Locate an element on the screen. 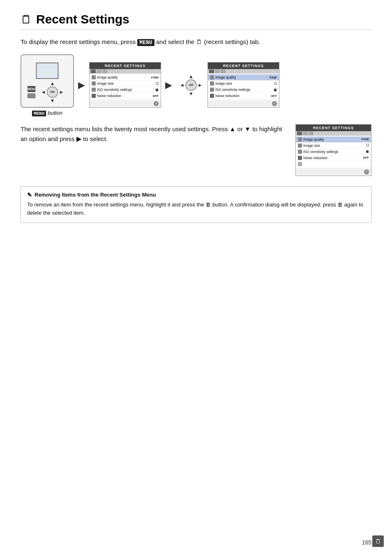  menu-key-text: MENU is located at coordinates (39, 114).